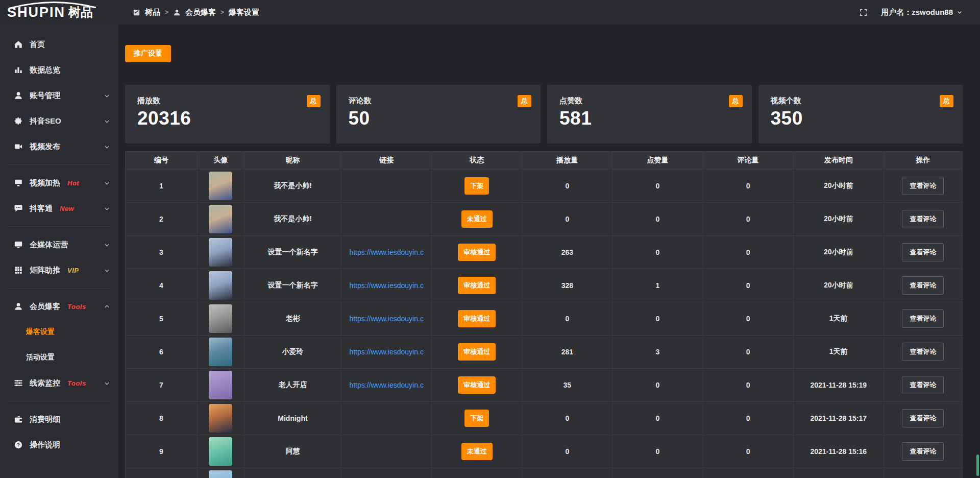 The image size is (980, 478). Describe the element at coordinates (59, 332) in the screenshot. I see `sidebar-subitem-baoke-settings: 爆客设置` at that location.